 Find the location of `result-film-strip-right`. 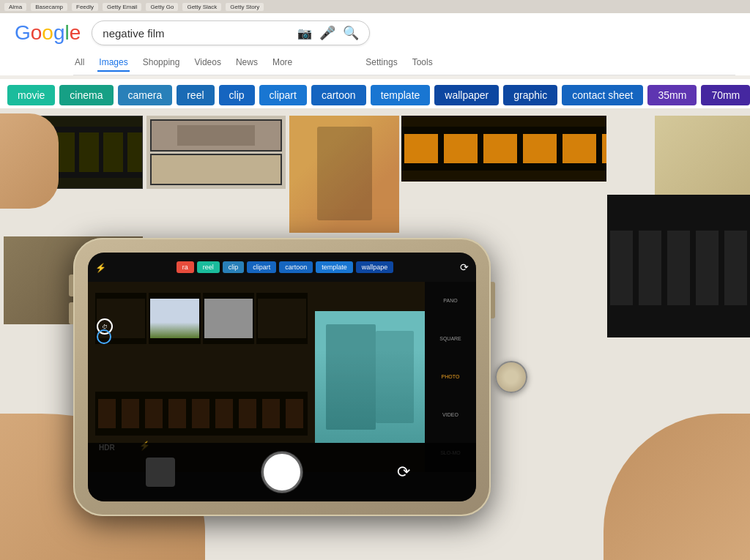

result-film-strip-right is located at coordinates (678, 266).